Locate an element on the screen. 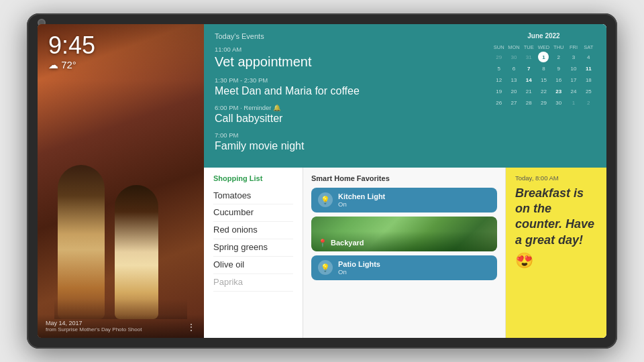 The width and height of the screenshot is (644, 362). calendar-grid: SUN MON TUE WED THU FRI SAT 29 30 31 1 2… is located at coordinates (543, 76).